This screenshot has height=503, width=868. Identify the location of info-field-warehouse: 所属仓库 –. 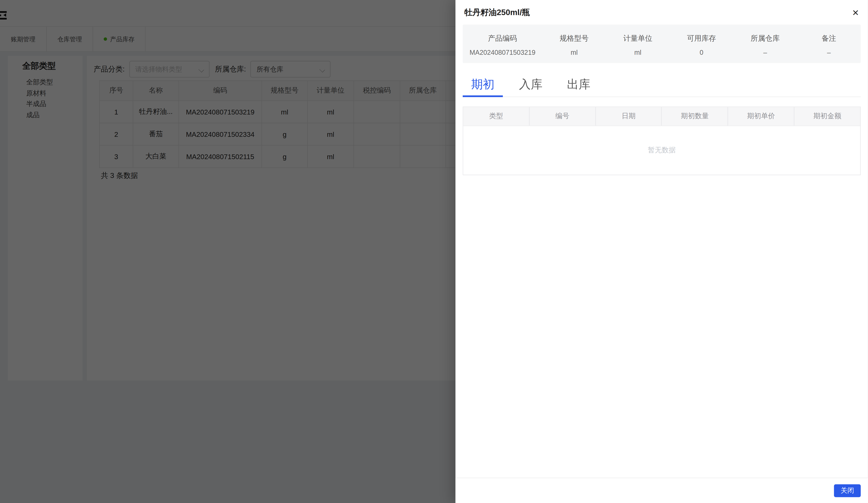
(765, 44).